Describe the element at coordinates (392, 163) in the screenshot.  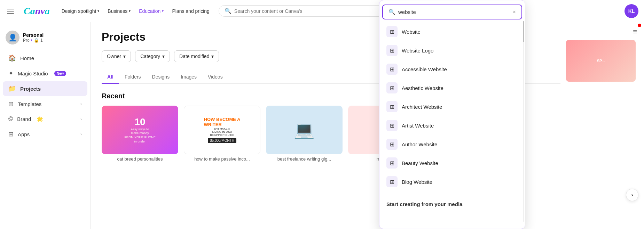
I see `beauty-website-template-icon: ⊞` at that location.